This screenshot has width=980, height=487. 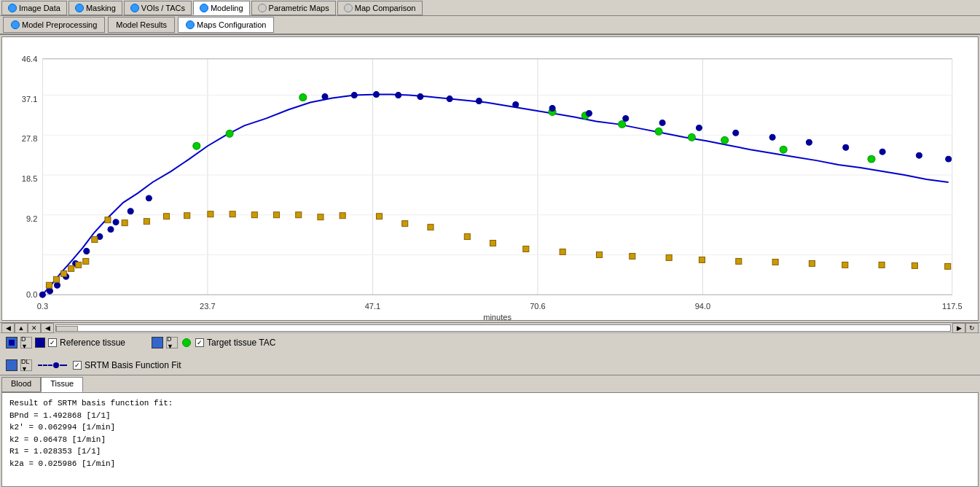 I want to click on scrollbar-thumb, so click(x=67, y=329).